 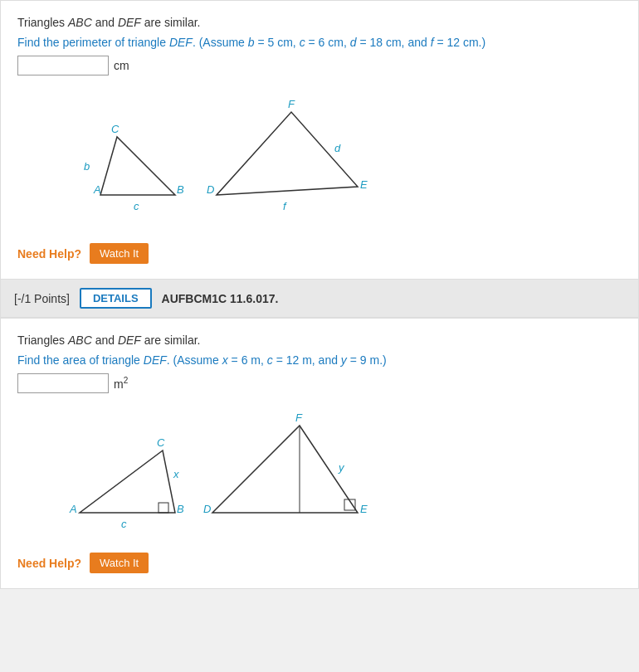 I want to click on q1-answer-input, so click(x=63, y=66).